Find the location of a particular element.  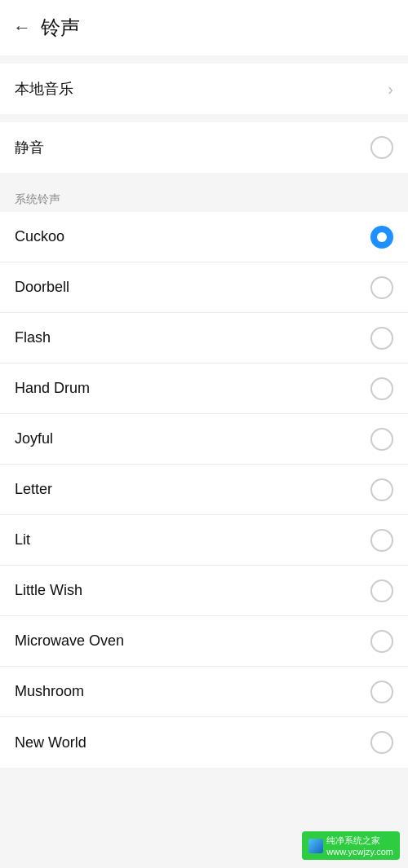

silent-item: 静音 is located at coordinates (204, 148).